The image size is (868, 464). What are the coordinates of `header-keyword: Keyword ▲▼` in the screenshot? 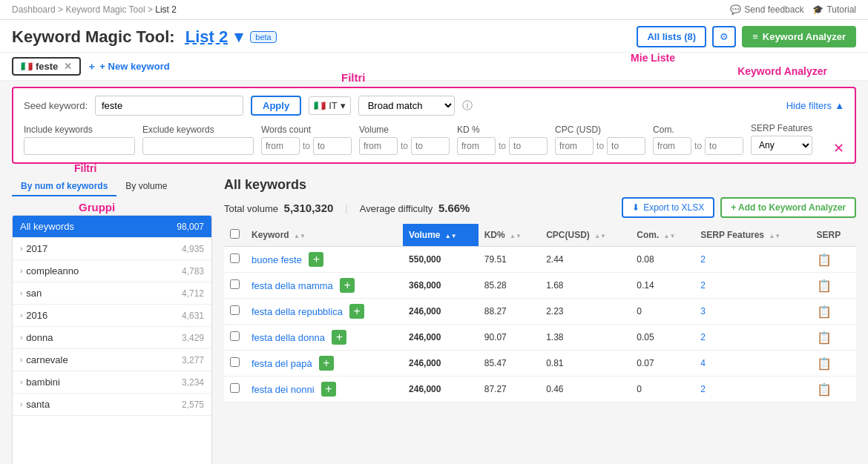 It's located at (324, 236).